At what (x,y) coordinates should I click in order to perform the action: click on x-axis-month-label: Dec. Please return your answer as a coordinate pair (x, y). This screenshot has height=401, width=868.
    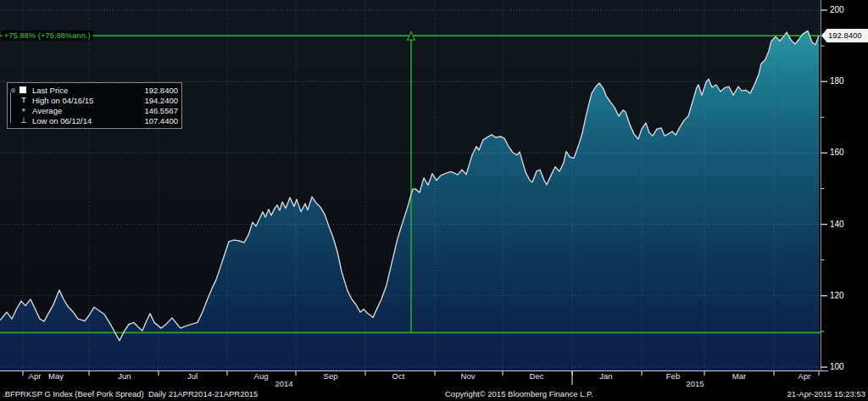
    Looking at the image, I should click on (537, 376).